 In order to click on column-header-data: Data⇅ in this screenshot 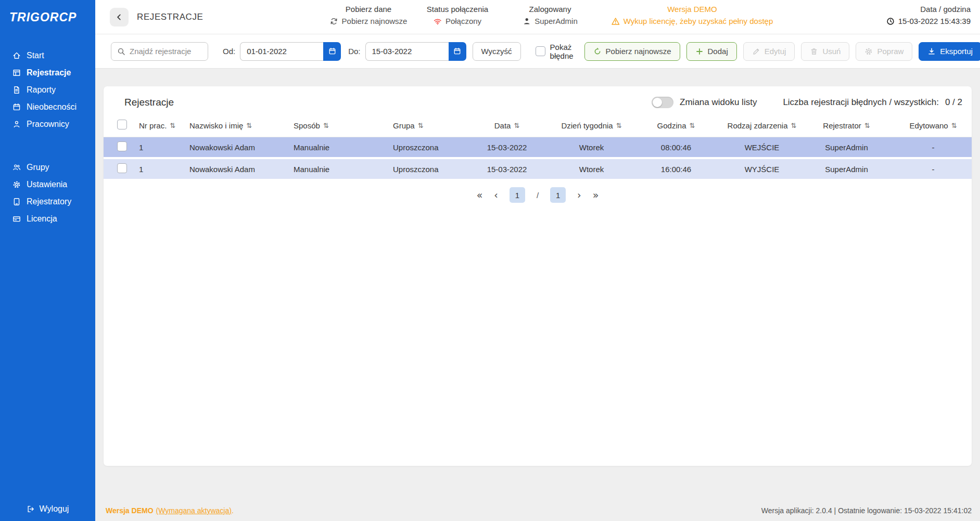, I will do `click(507, 126)`.